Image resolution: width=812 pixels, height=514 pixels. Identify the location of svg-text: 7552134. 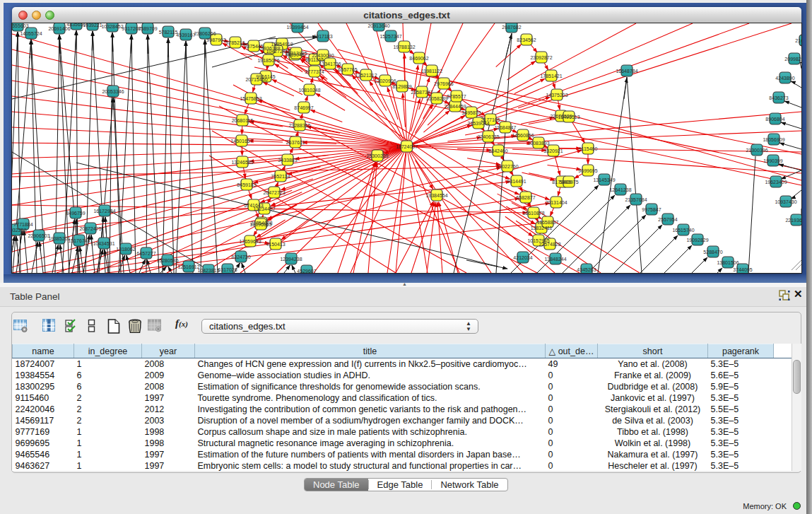
(280, 177).